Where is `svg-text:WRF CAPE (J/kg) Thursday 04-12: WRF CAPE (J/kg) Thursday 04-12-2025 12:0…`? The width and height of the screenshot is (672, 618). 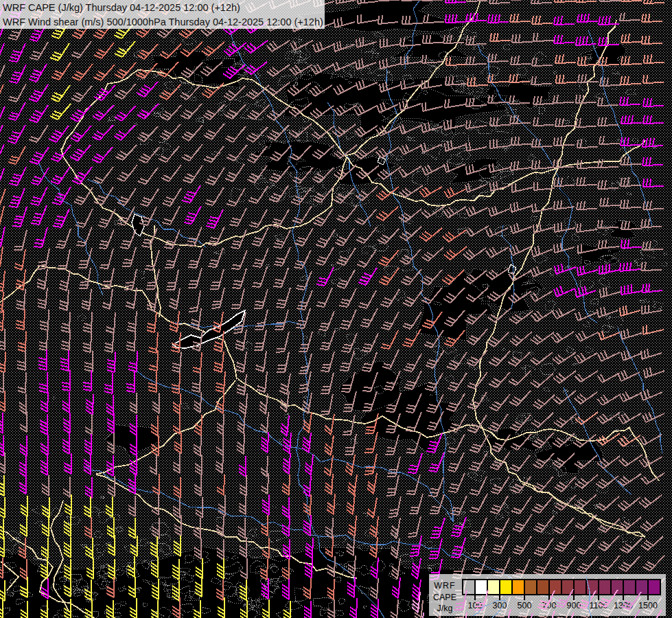
svg-text:WRF CAPE (J/kg) Thursday 04-12: WRF CAPE (J/kg) Thursday 04-12-2025 12:0… is located at coordinates (121, 8).